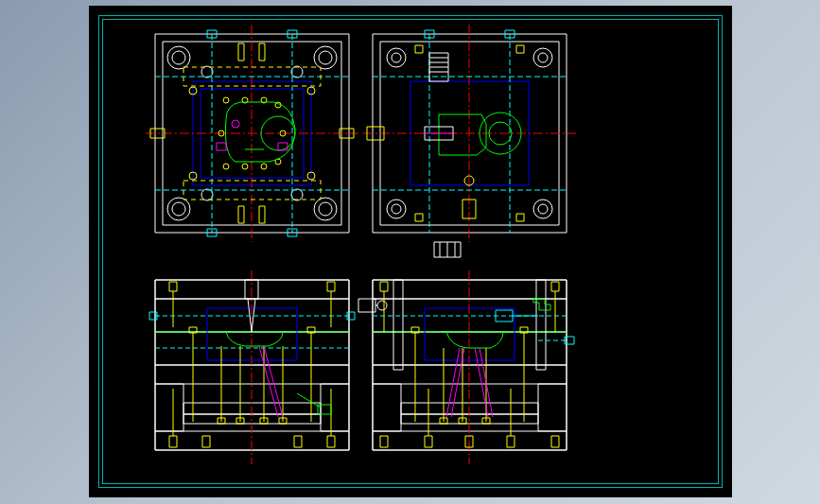 Image resolution: width=820 pixels, height=504 pixels. What do you see at coordinates (473, 367) in the screenshot?
I see `view-section-b` at bounding box center [473, 367].